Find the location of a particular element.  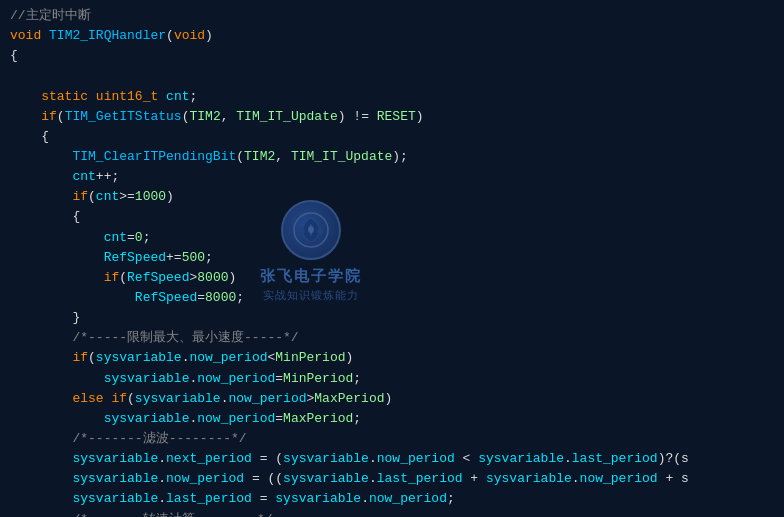

code-line-15: RefSpeed=8000; is located at coordinates (392, 298).